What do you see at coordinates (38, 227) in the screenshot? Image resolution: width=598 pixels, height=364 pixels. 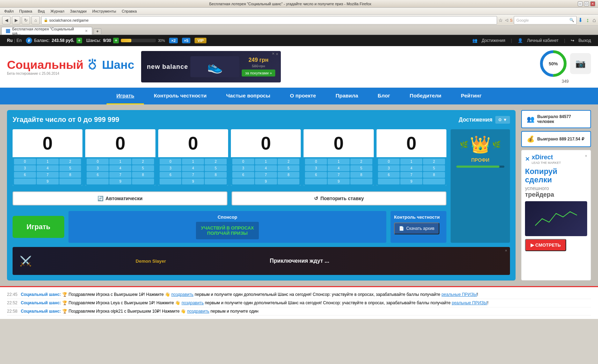 I see `play-btn: Играть` at bounding box center [38, 227].